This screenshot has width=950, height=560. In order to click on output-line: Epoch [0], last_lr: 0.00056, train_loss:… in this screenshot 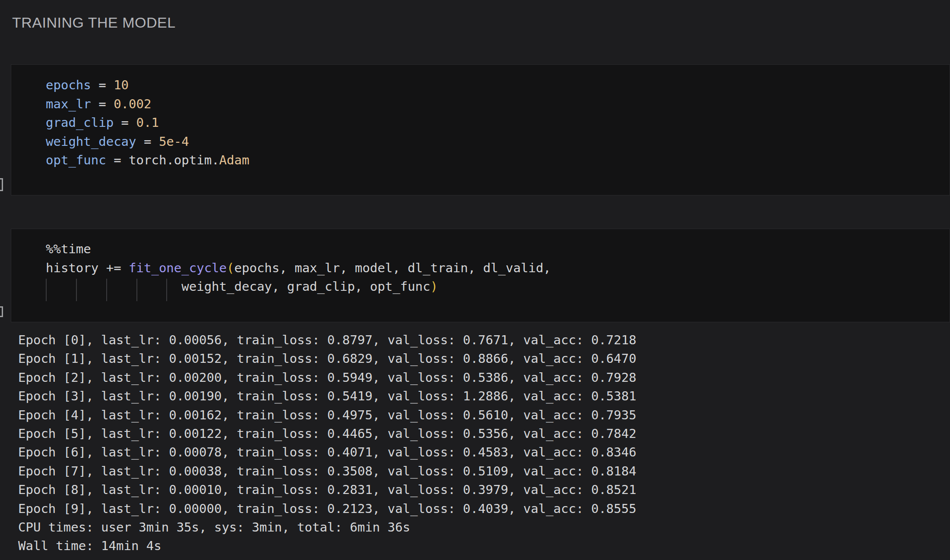, I will do `click(484, 340)`.